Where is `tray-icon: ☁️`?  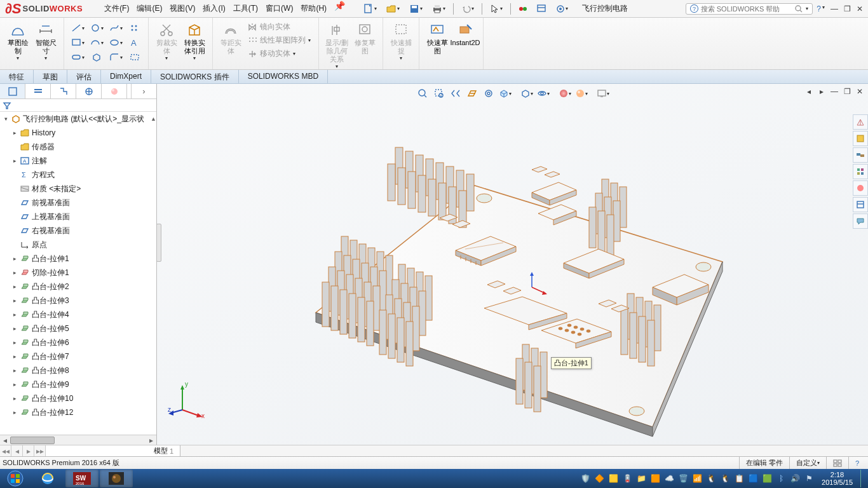
tray-icon: ☁️ is located at coordinates (669, 478).